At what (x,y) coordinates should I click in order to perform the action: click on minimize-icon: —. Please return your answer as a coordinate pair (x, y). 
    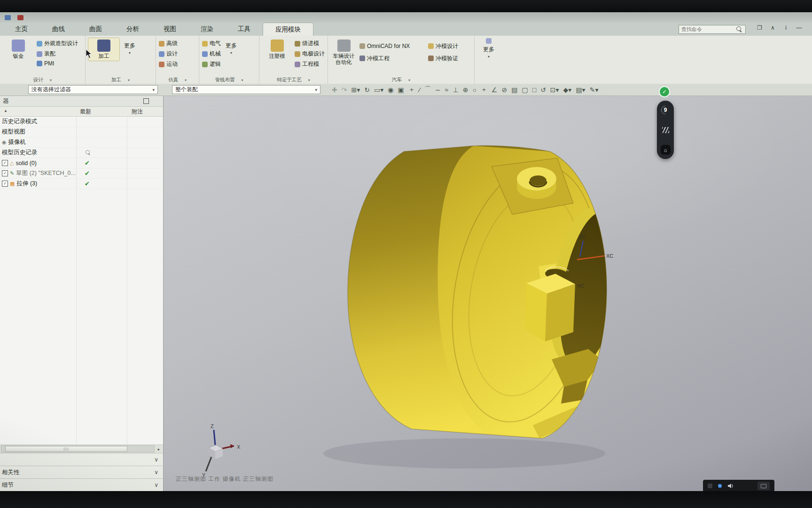
    Looking at the image, I should click on (799, 28).